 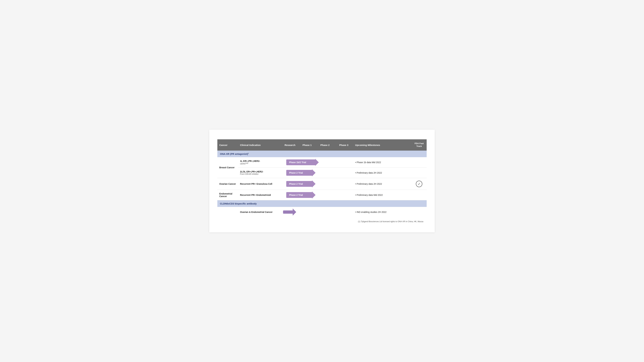 What do you see at coordinates (290, 145) in the screenshot?
I see `header-research: Research` at bounding box center [290, 145].